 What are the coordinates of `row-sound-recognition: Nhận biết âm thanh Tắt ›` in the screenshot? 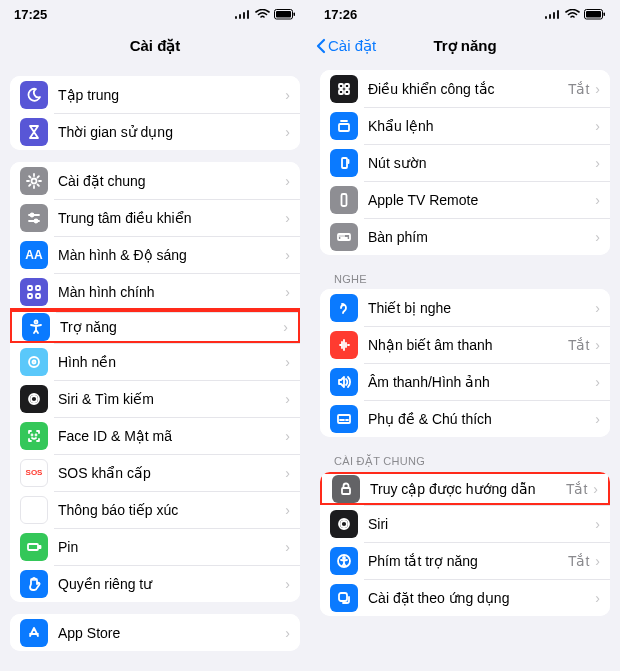 It's located at (465, 344).